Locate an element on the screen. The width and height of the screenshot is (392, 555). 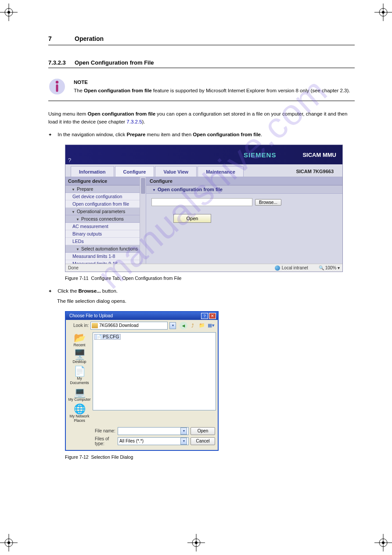
intro-paragraph: Using menu item Open configuration from … is located at coordinates (201, 118).